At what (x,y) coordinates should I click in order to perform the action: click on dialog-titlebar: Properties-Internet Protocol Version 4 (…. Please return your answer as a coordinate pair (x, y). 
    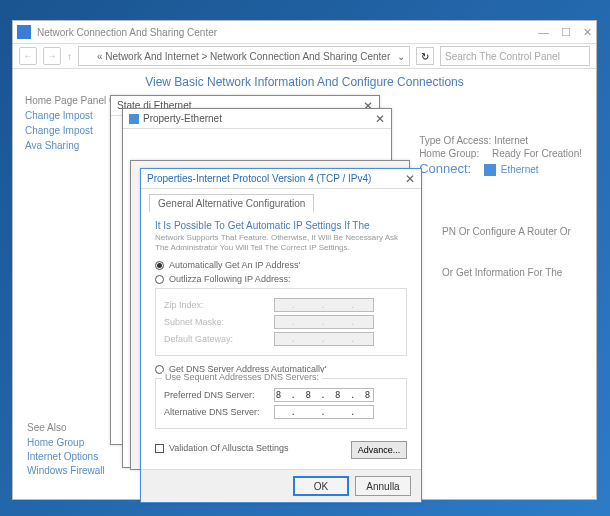
    Looking at the image, I should click on (281, 179).